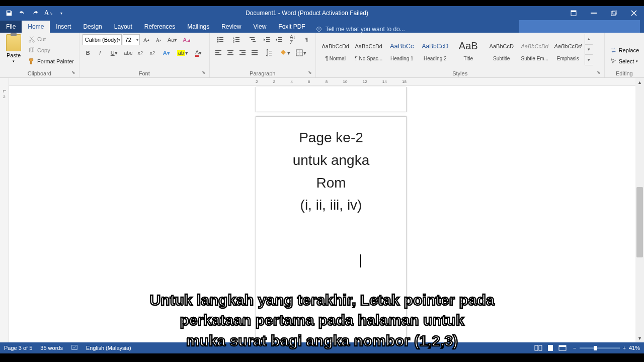 The image size is (644, 362). I want to click on group-label: Paragraph, so click(263, 73).